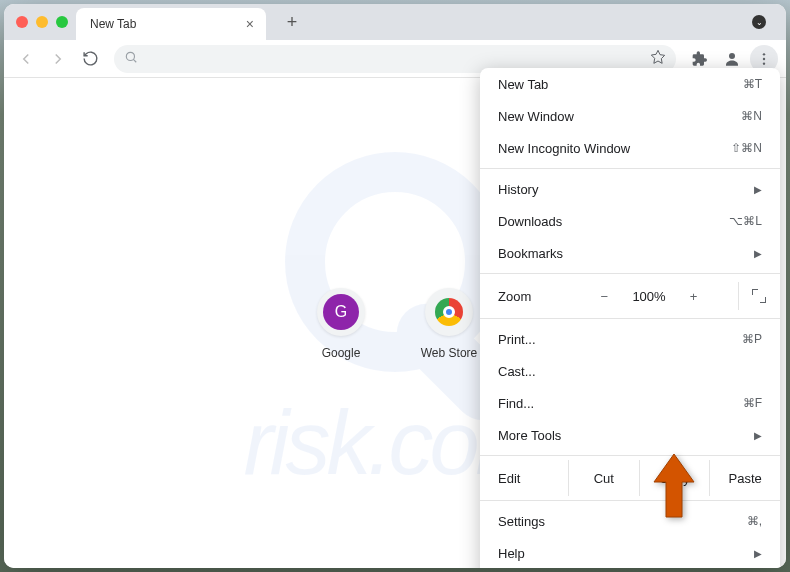 The height and width of the screenshot is (572, 790). What do you see at coordinates (90, 59) in the screenshot?
I see `reload-button` at bounding box center [90, 59].